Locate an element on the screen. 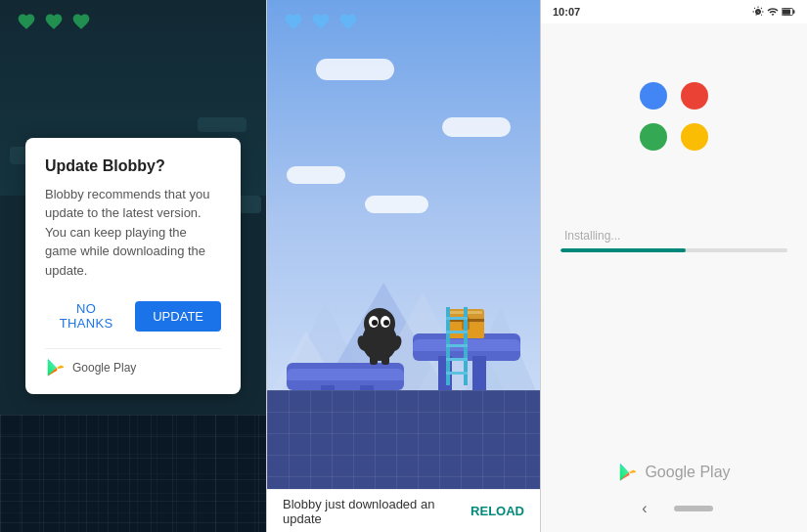  wifi-icon is located at coordinates (773, 12).